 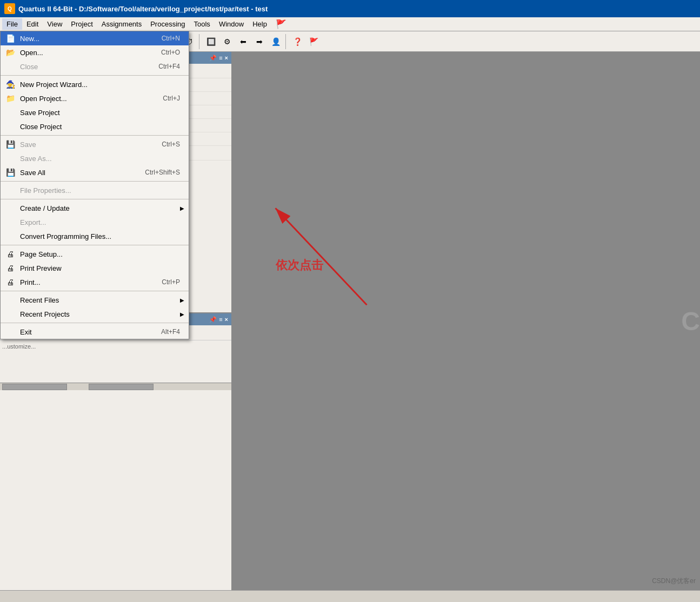 What do you see at coordinates (32, 24) in the screenshot?
I see `menu-edit: Edit` at bounding box center [32, 24].